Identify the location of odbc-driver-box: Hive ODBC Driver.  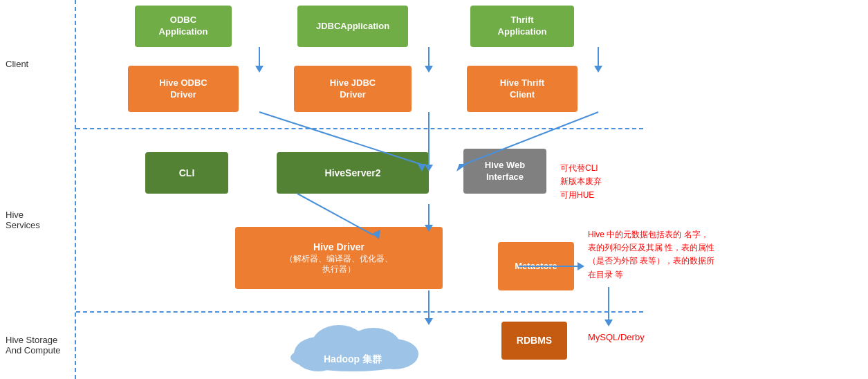
(183, 89).